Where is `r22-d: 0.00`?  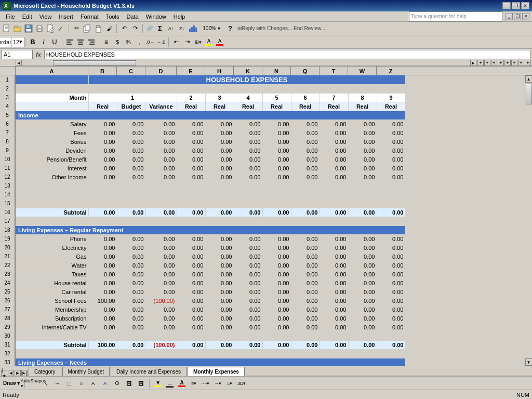
r22-d: 0.00 is located at coordinates (161, 265).